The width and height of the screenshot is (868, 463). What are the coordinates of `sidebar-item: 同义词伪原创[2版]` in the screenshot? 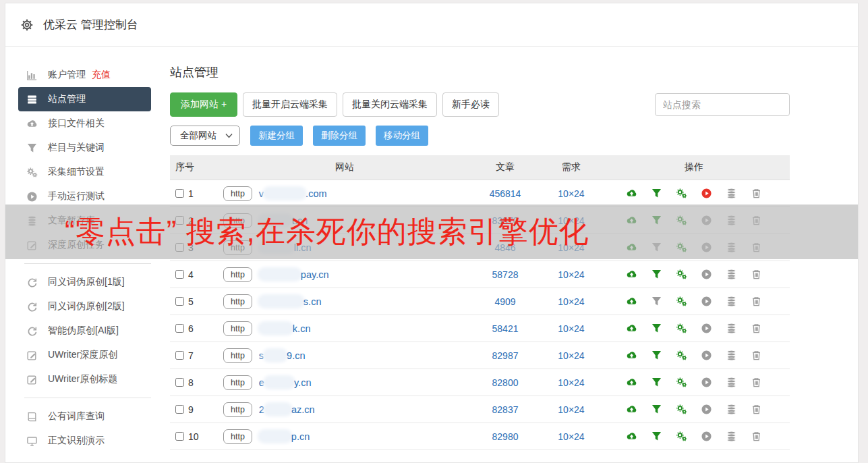 It's located at (85, 306).